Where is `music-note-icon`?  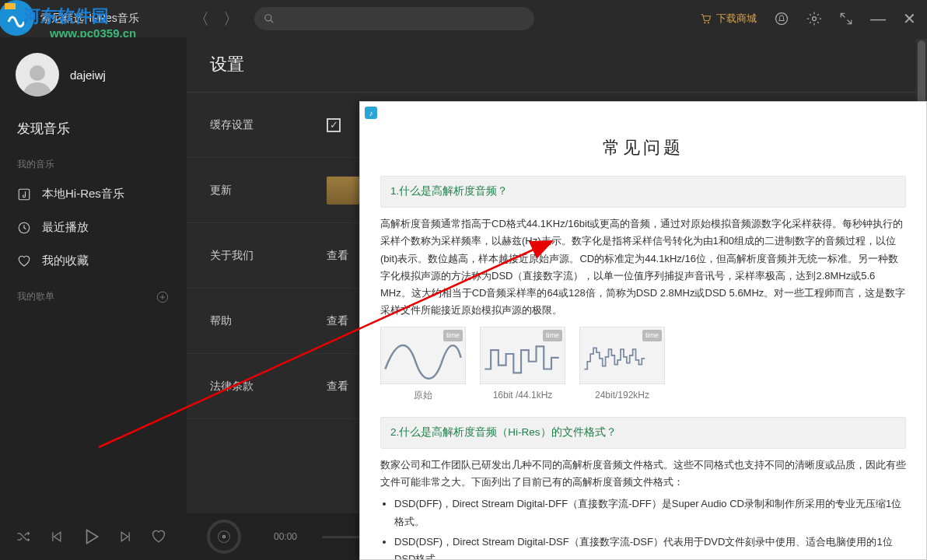 music-note-icon is located at coordinates (24, 194).